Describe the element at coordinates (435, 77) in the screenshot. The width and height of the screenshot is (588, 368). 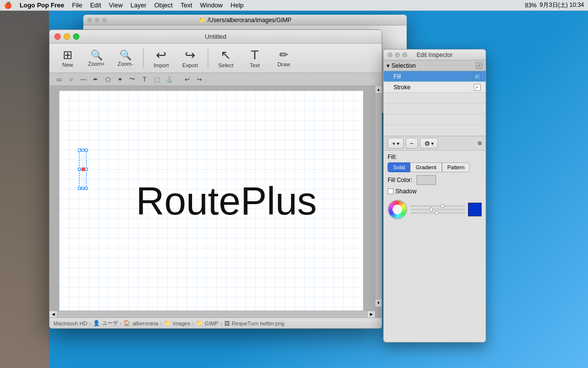
I see `inspector-fill-row: Fill ✓` at that location.